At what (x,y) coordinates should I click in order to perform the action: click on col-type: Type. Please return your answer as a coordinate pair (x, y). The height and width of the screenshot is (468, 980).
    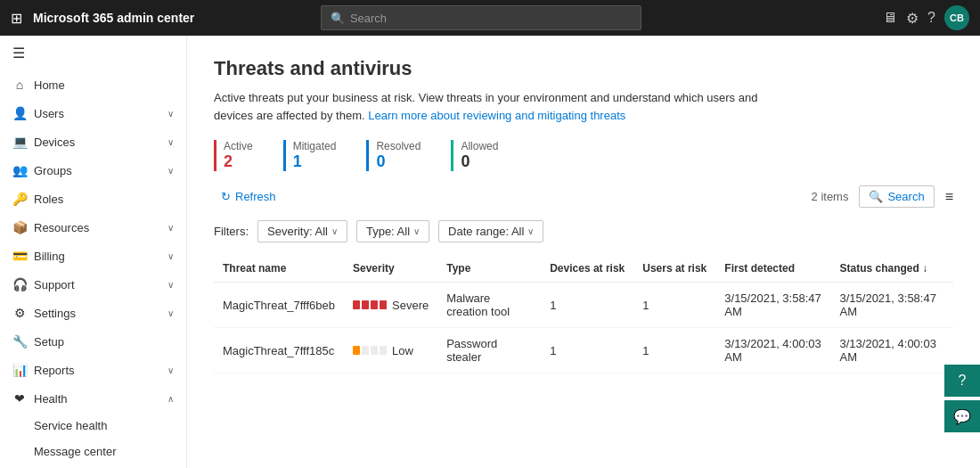
    Looking at the image, I should click on (489, 269).